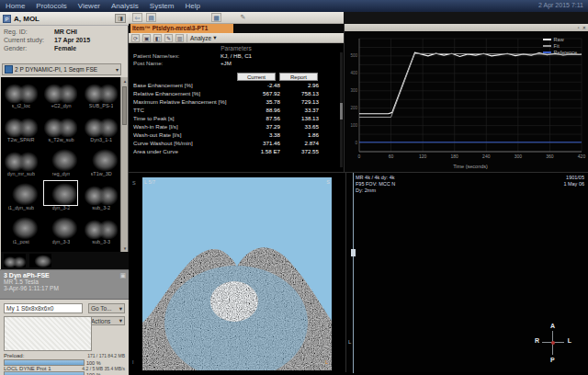 This screenshot has width=588, height=375. Describe the element at coordinates (158, 39) in the screenshot. I see `split-icon: ◧` at that location.